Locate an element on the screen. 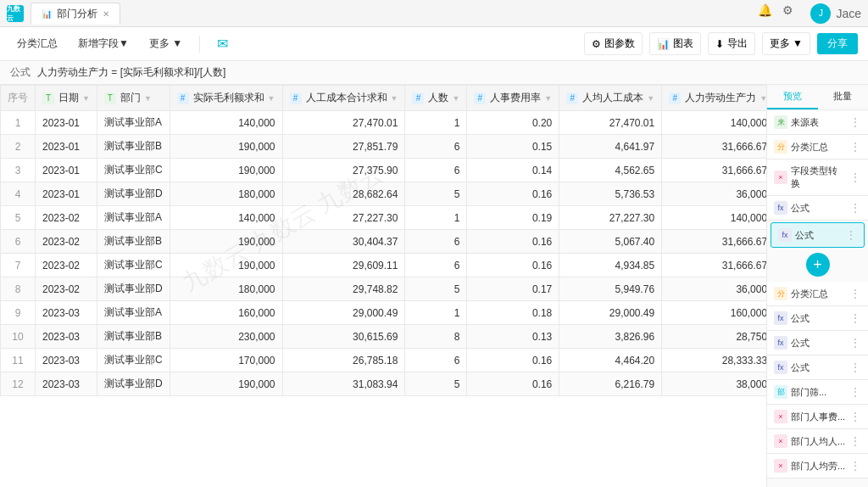 This screenshot has height=487, width=868. col-header-hr-rate: # 人事费用率 ▼ is located at coordinates (514, 98).